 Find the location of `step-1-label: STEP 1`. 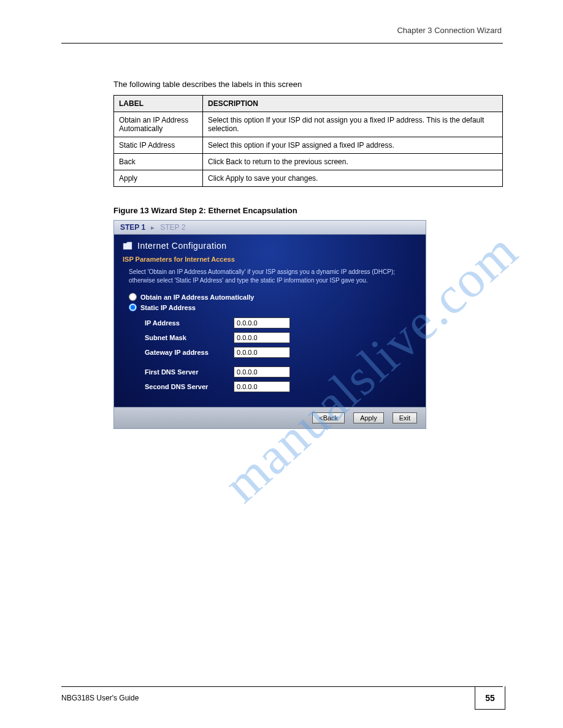

step-1-label: STEP 1 is located at coordinates (132, 227).